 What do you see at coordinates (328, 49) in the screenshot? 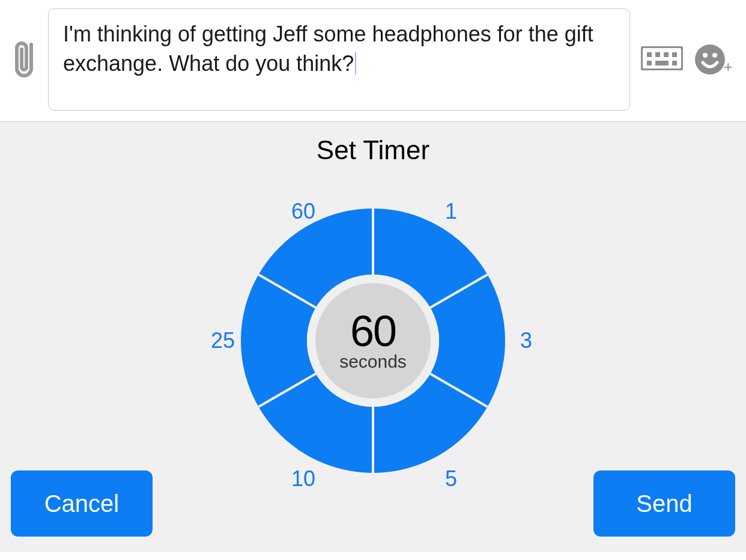
I see `message-text: I'm thinking of getting Jeff some headph…` at bounding box center [328, 49].